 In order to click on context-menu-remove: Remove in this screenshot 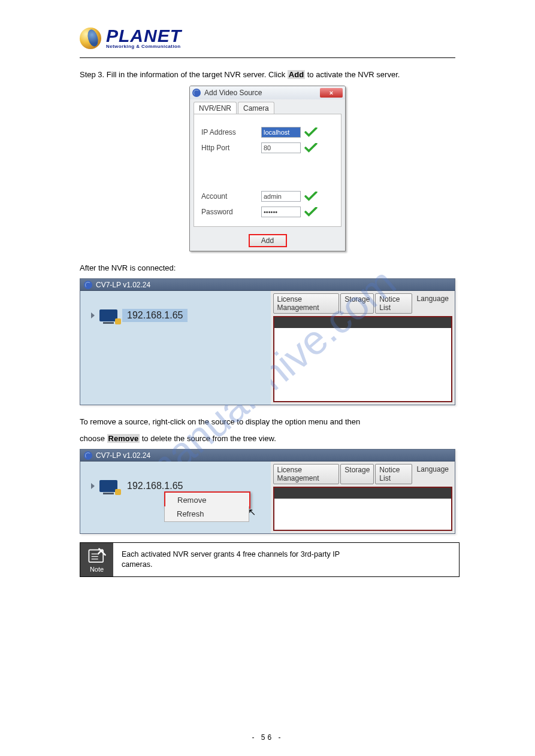, I will do `click(207, 500)`.